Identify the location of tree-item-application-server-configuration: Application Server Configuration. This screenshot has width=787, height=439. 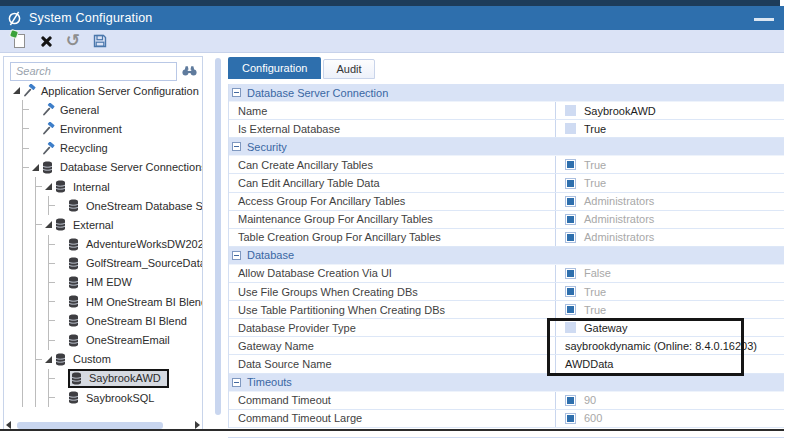
(106, 90).